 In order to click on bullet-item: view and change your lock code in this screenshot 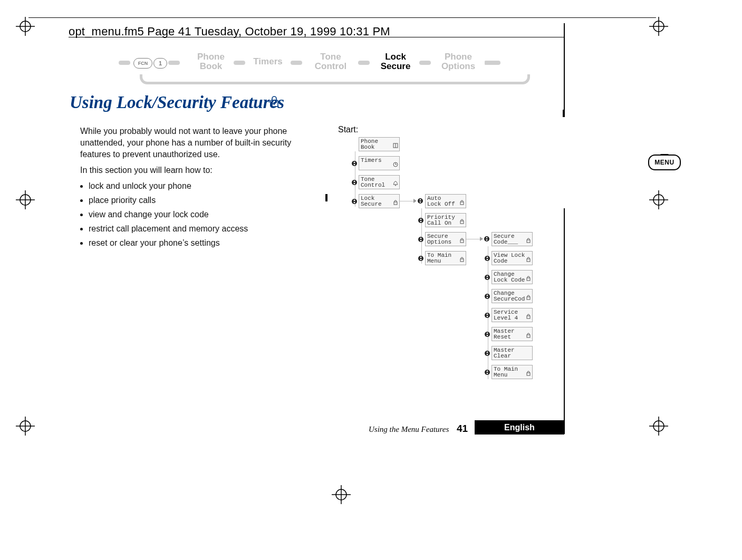, I will do `click(195, 215)`.